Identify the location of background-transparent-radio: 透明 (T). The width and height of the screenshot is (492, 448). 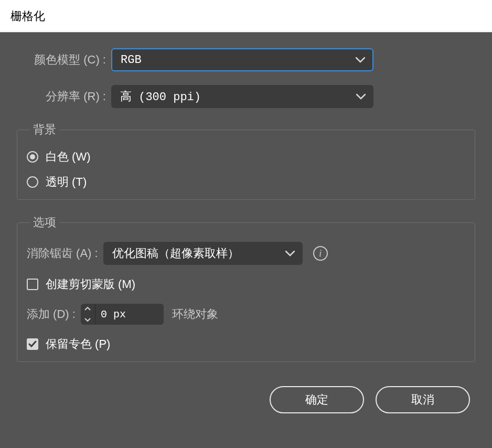
(246, 182).